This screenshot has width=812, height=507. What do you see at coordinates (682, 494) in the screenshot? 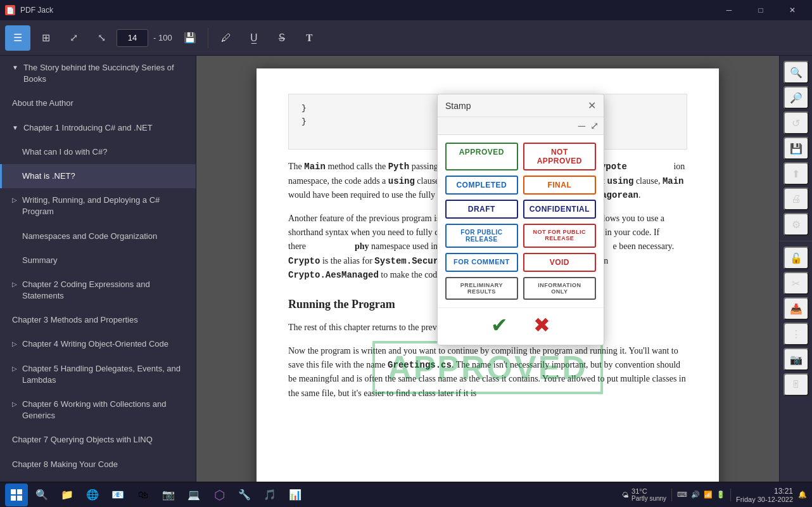
I see `tray-icon-1: ⌨` at bounding box center [682, 494].